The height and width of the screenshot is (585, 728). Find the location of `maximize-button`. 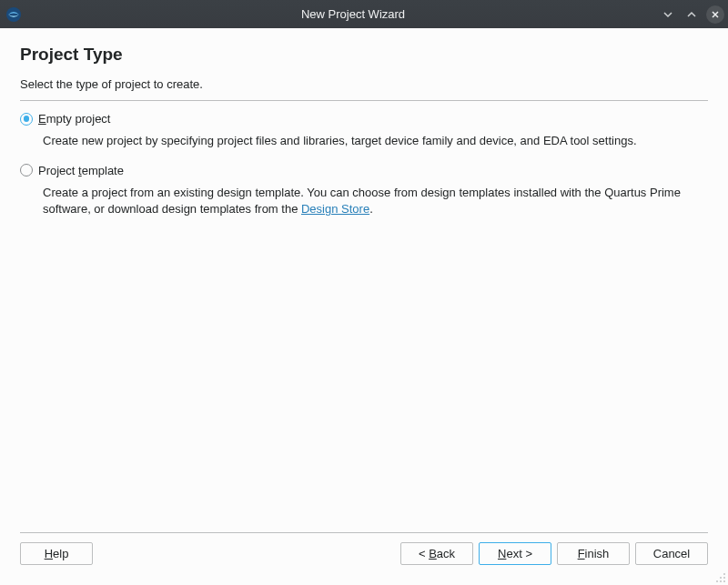

maximize-button is located at coordinates (692, 15).